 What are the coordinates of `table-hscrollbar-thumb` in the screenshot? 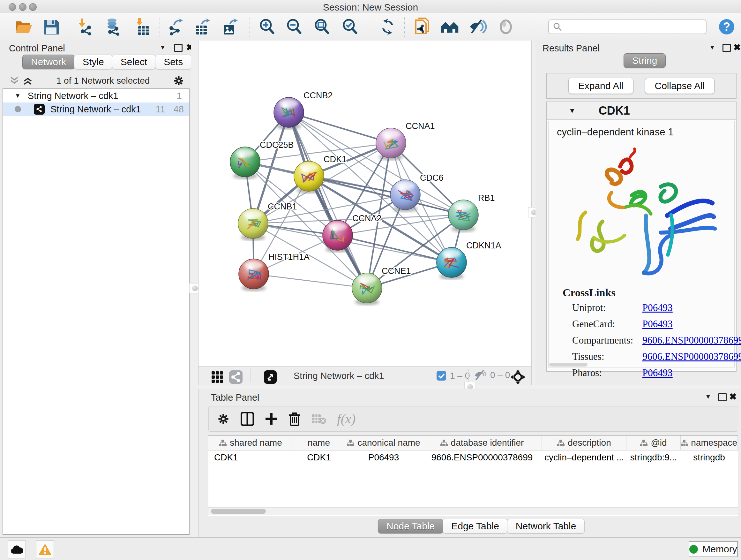 It's located at (239, 511).